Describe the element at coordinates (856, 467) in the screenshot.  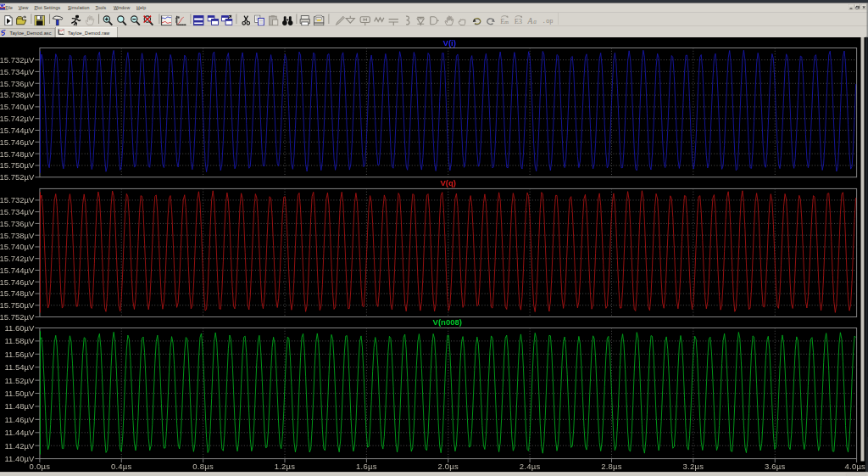
I see `svg-text: 4.0µs` at that location.